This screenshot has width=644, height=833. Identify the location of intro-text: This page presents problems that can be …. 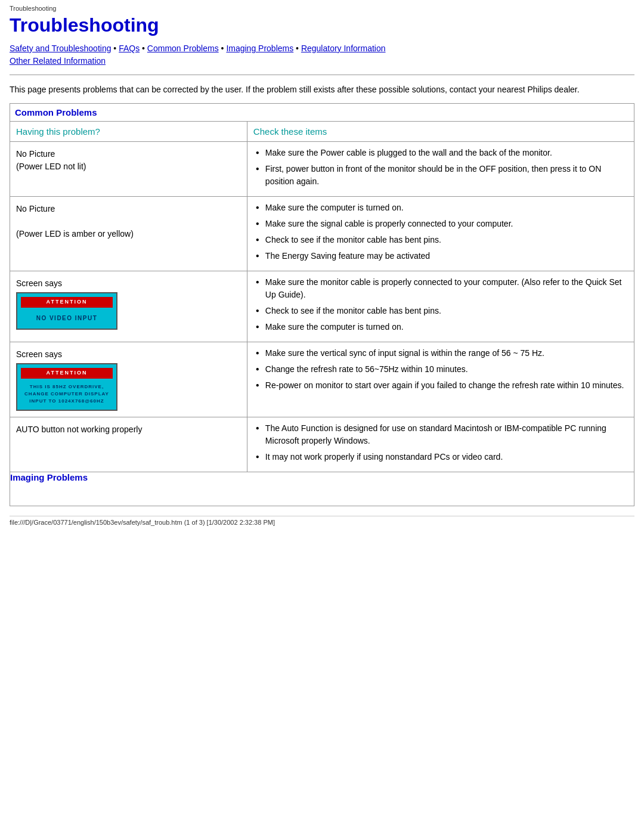
(322, 89).